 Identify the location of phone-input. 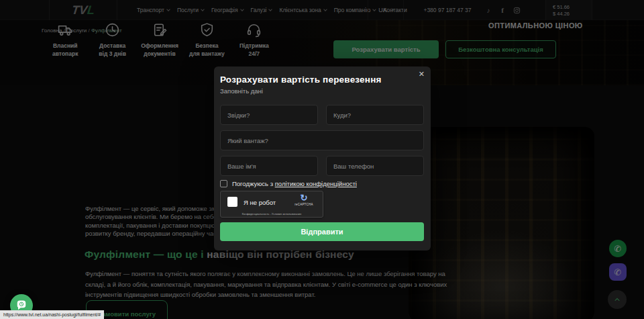
(375, 166).